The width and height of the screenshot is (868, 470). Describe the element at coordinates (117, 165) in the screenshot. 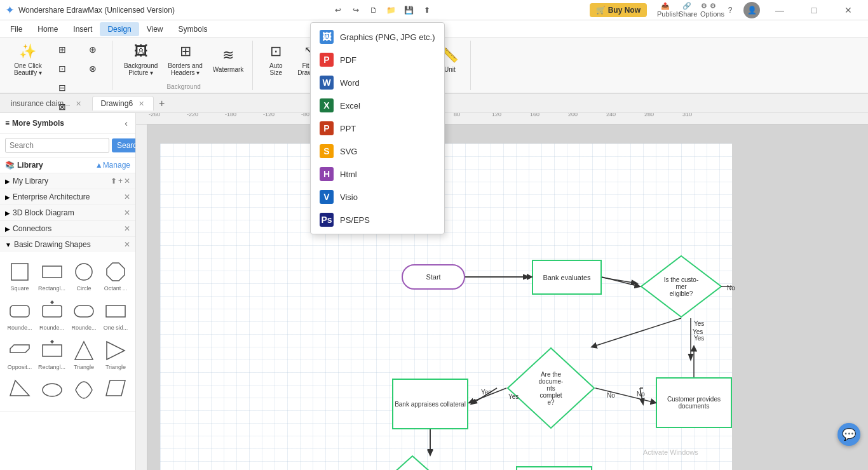

I see `manage-button: Manage` at that location.